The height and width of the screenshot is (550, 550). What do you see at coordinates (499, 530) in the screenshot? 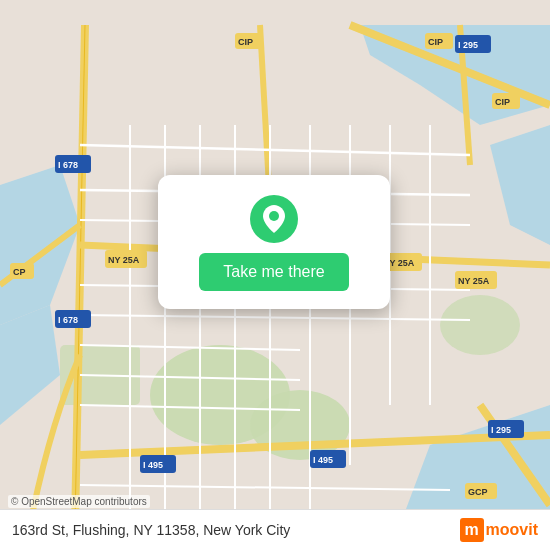
I see `moovit-logo: m moovit` at bounding box center [499, 530].